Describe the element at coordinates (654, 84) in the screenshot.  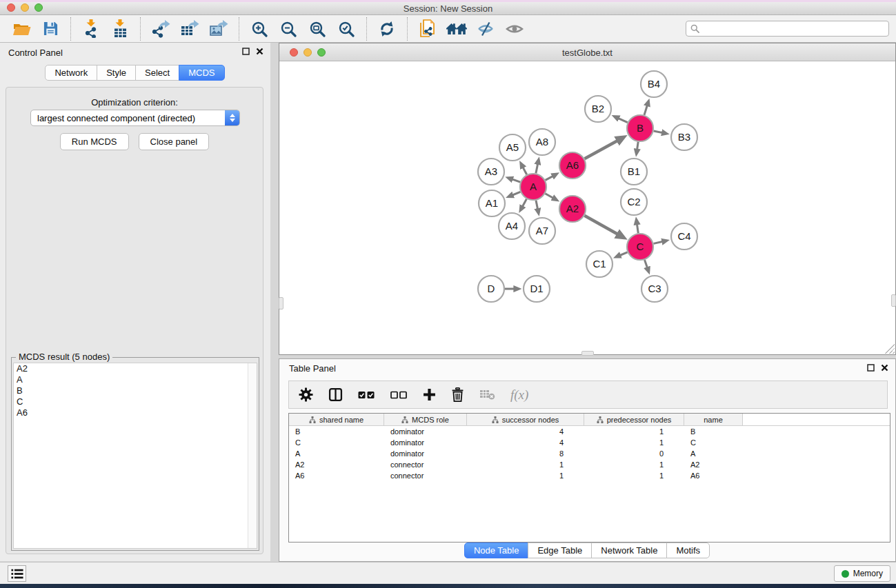
I see `graph-node-B4: B4` at that location.